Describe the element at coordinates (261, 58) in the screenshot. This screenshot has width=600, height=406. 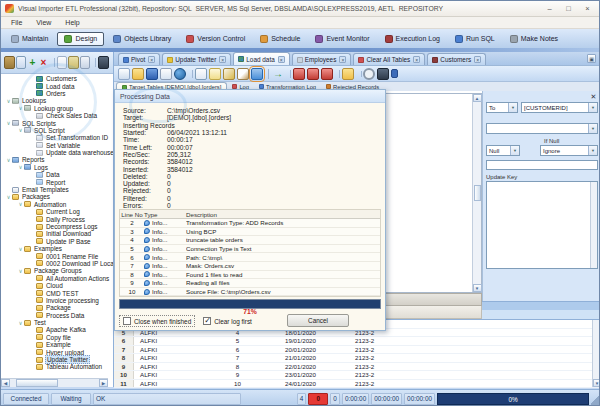
I see `doc-tab-load-data: Load data ×` at that location.